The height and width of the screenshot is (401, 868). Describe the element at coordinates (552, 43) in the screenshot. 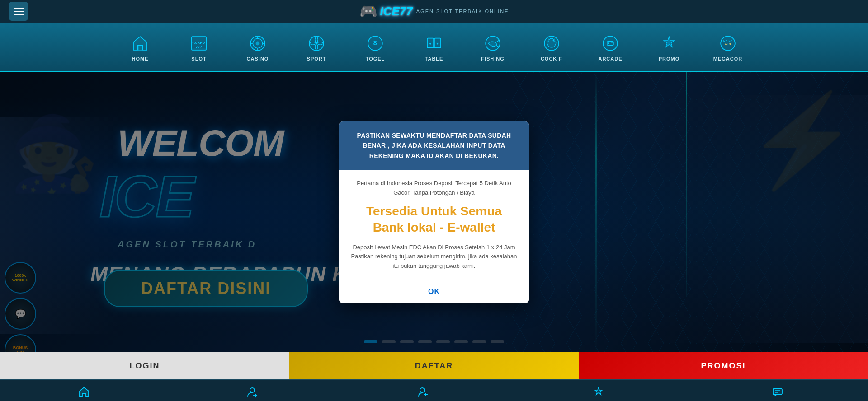

I see `cockfight-icon` at that location.